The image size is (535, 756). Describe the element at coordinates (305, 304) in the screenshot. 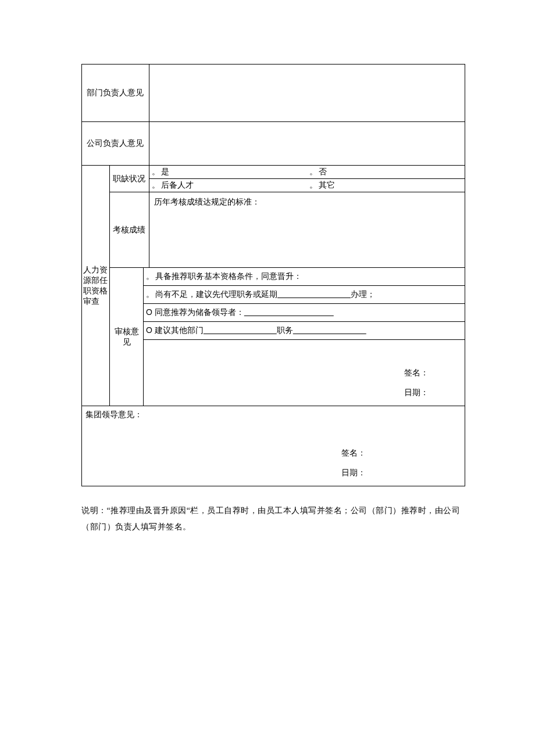

I see `review-options: 具备推荐职务基本资格条件，同意晋升： 尚有不足，建议先代理职务或延期＿＿＿＿＿＿…` at that location.